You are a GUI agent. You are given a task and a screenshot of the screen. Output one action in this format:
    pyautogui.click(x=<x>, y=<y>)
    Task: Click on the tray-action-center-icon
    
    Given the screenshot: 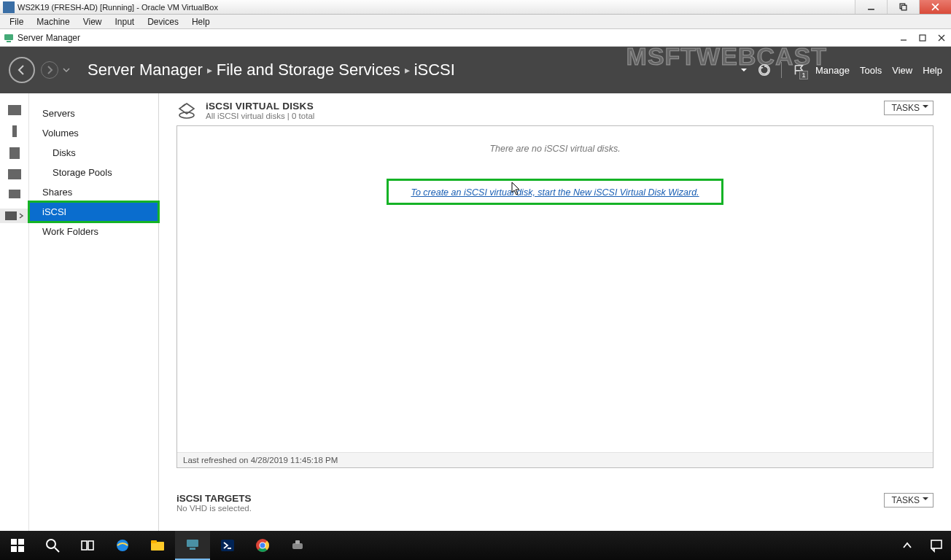 What is the action you would take?
    pyautogui.click(x=936, y=545)
    